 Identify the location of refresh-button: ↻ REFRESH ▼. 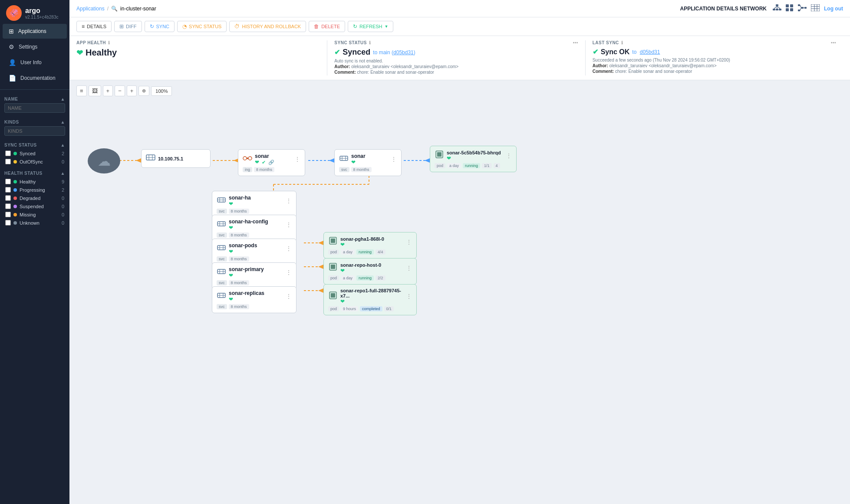
(371, 26).